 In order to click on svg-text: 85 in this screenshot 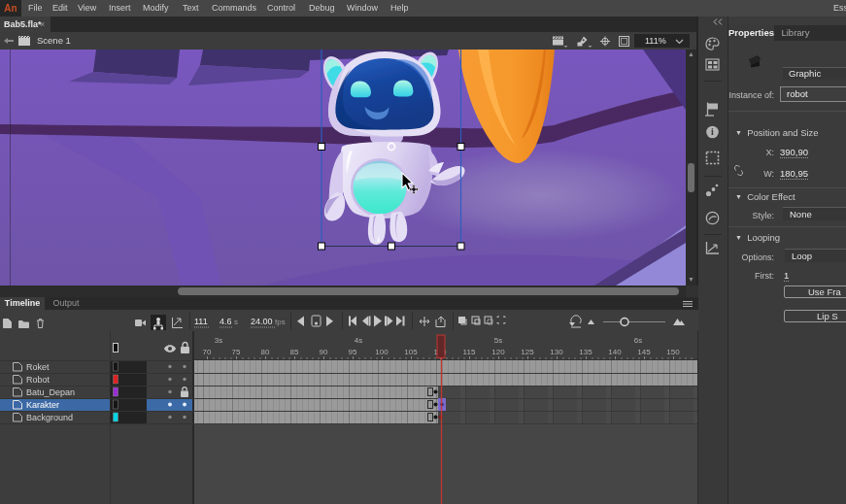, I will do `click(295, 352)`.